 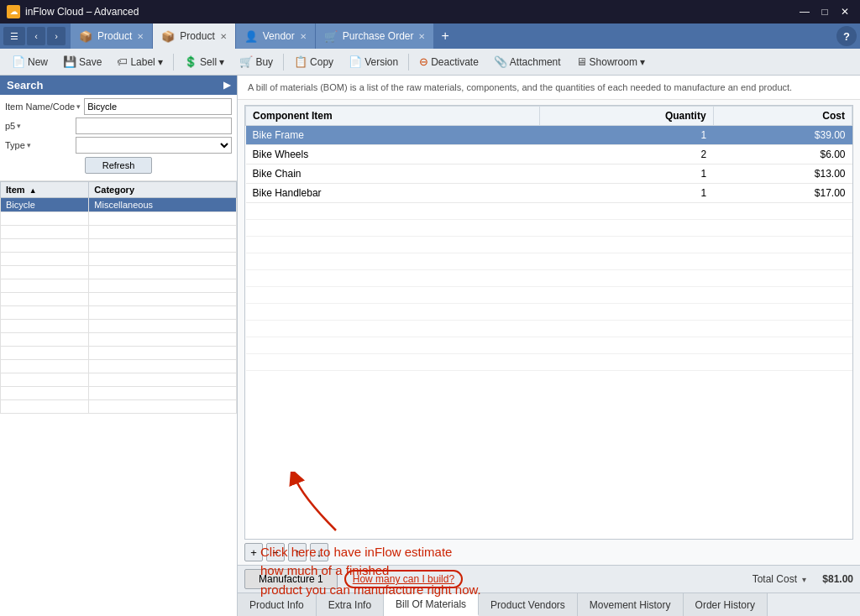 I want to click on bom-move-down-button: ↓, so click(x=319, y=552).